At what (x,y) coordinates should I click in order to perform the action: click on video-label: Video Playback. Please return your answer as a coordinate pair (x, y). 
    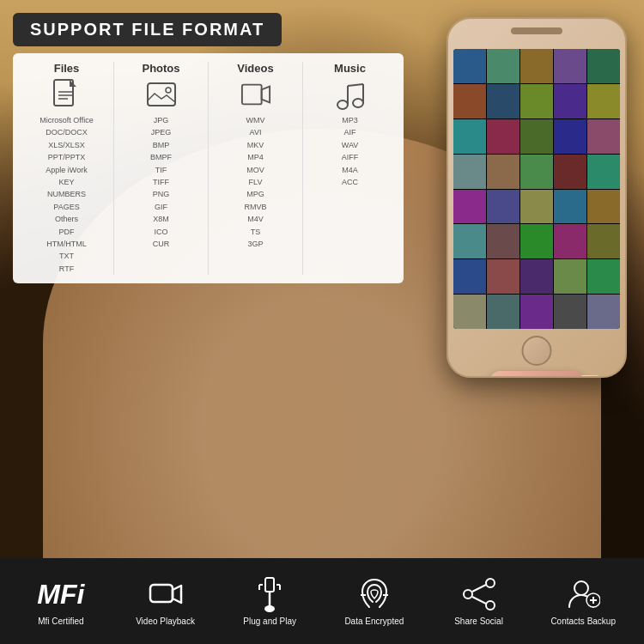
    Looking at the image, I should click on (165, 622).